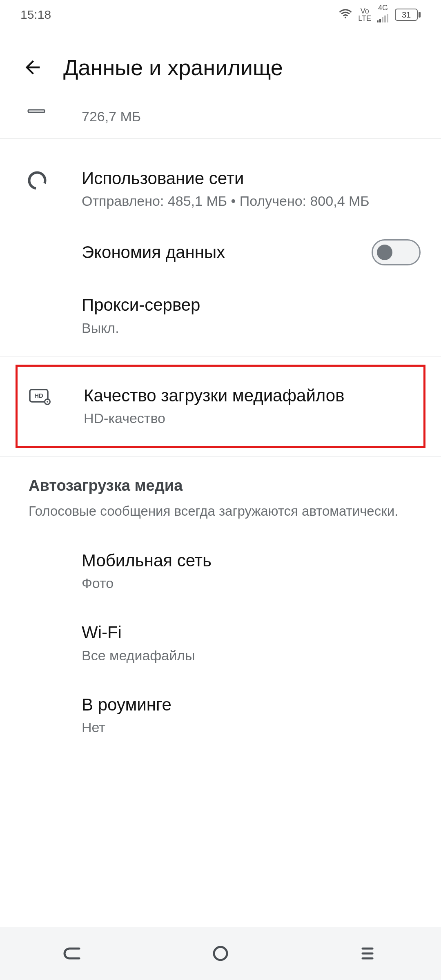 The width and height of the screenshot is (441, 980). Describe the element at coordinates (368, 953) in the screenshot. I see `nav-recent-button` at that location.